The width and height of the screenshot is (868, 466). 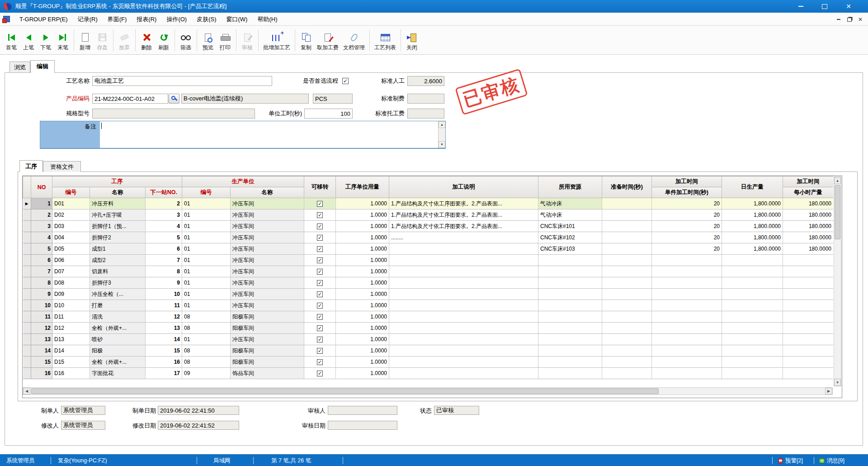 What do you see at coordinates (42, 339) in the screenshot?
I see `cell-no: 13` at bounding box center [42, 339].